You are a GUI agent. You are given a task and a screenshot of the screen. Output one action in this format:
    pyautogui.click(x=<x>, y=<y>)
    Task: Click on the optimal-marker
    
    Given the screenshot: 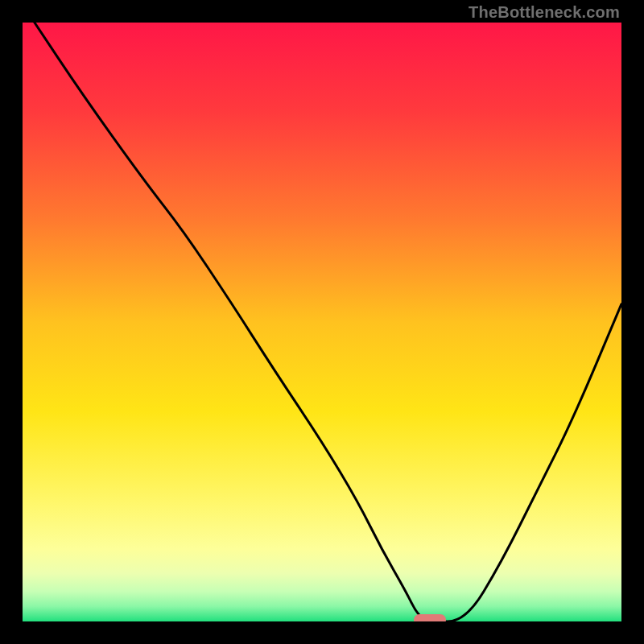 What is the action you would take?
    pyautogui.click(x=430, y=618)
    